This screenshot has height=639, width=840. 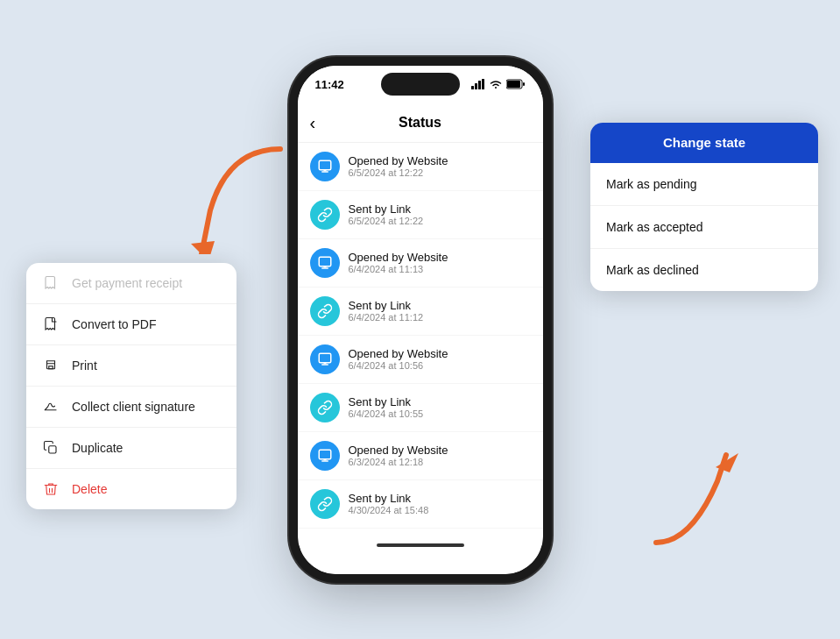 What do you see at coordinates (399, 269) in the screenshot?
I see `status-date: 6/4/2024 at 11:13` at bounding box center [399, 269].